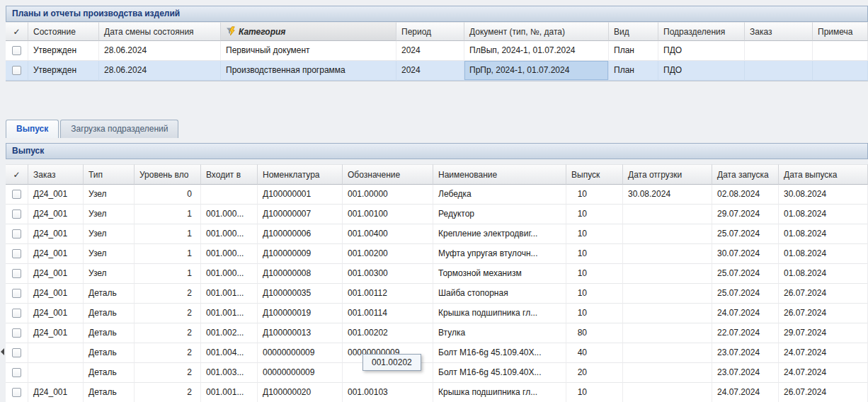 The image size is (868, 402). I want to click on vypusk-cell: 001.003..., so click(229, 373).